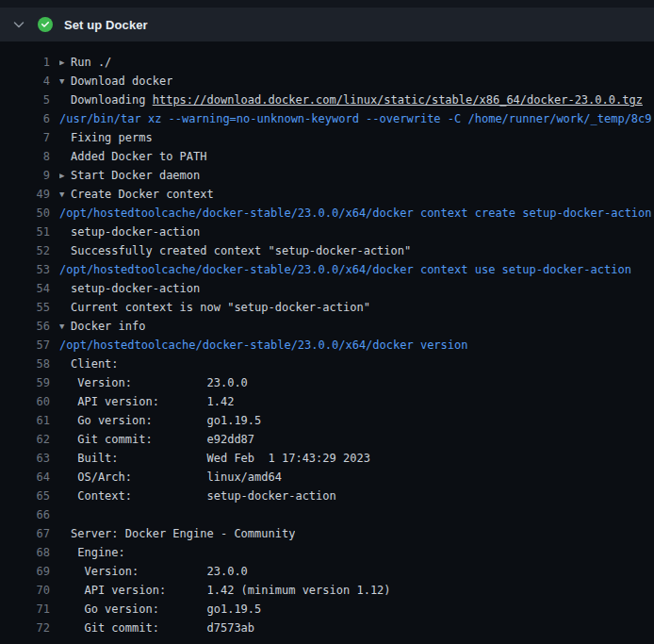 The width and height of the screenshot is (654, 644). Describe the element at coordinates (198, 496) in the screenshot. I see `line-content: Context: setup-docker-action` at that location.